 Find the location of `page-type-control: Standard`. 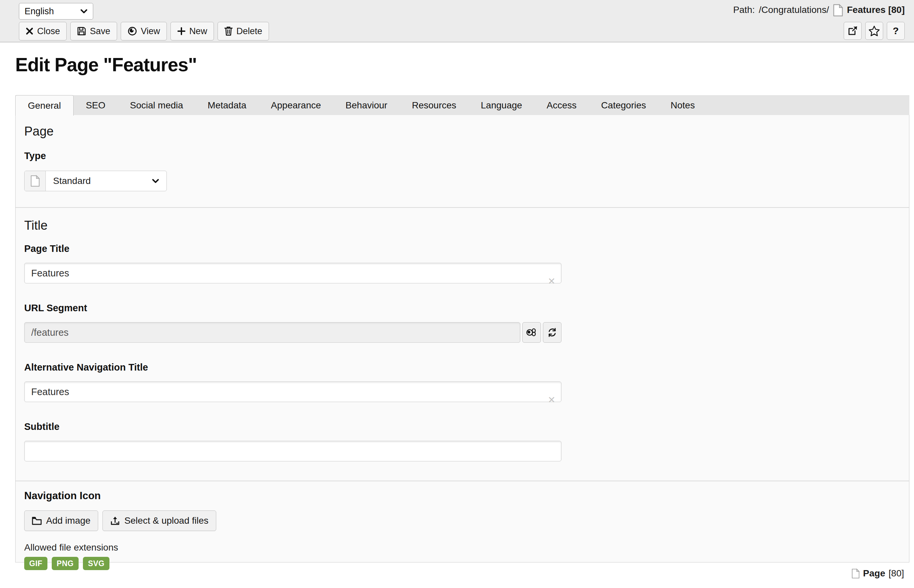

page-type-control: Standard is located at coordinates (95, 181).